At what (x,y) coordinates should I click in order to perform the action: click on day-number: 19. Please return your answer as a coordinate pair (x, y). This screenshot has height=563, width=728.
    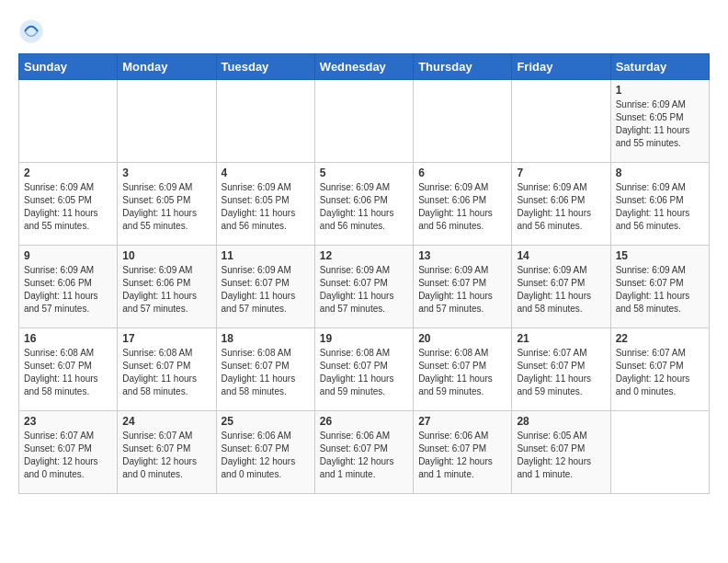
    Looking at the image, I should click on (364, 339).